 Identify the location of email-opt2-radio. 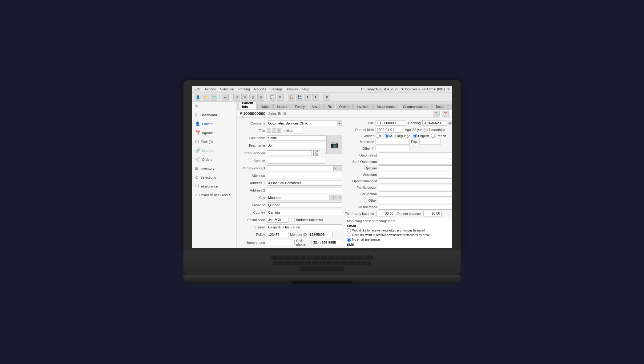
(349, 235).